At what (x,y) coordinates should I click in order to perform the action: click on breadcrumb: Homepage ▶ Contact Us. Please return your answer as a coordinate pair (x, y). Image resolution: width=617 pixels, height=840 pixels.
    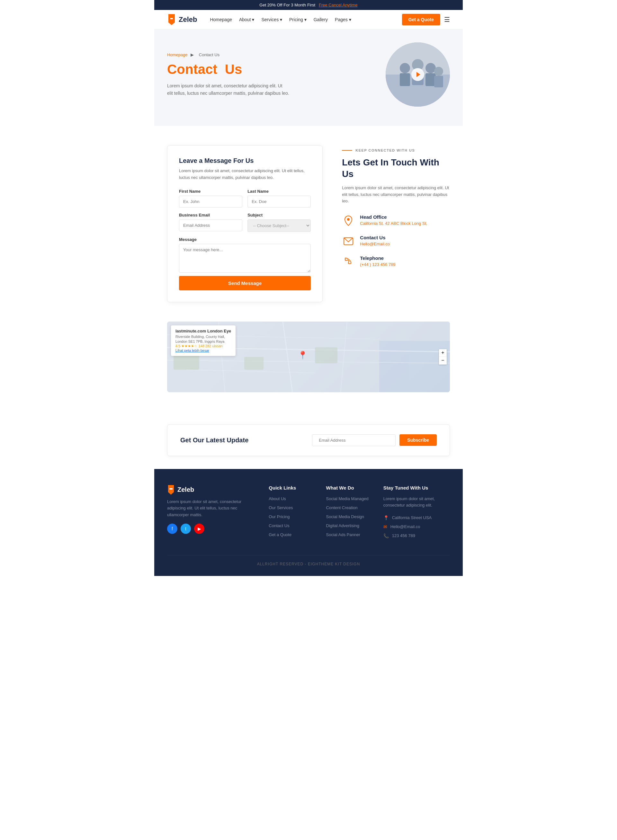
    Looking at the image, I should click on (276, 55).